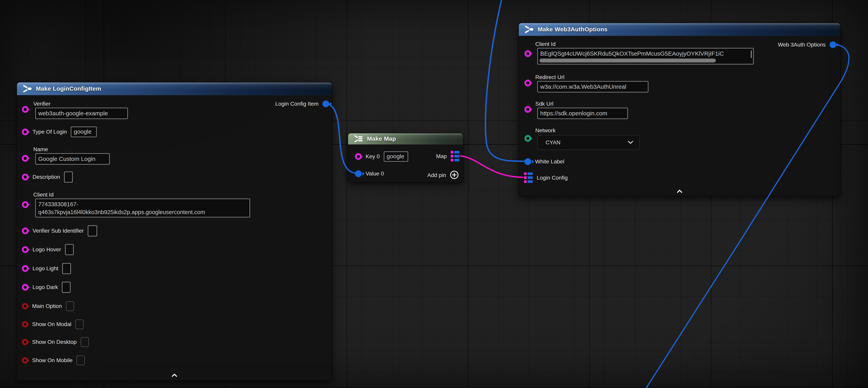 Image resolution: width=868 pixels, height=388 pixels. Describe the element at coordinates (92, 231) in the screenshot. I see `verifier-sub-identifier-input` at that location.